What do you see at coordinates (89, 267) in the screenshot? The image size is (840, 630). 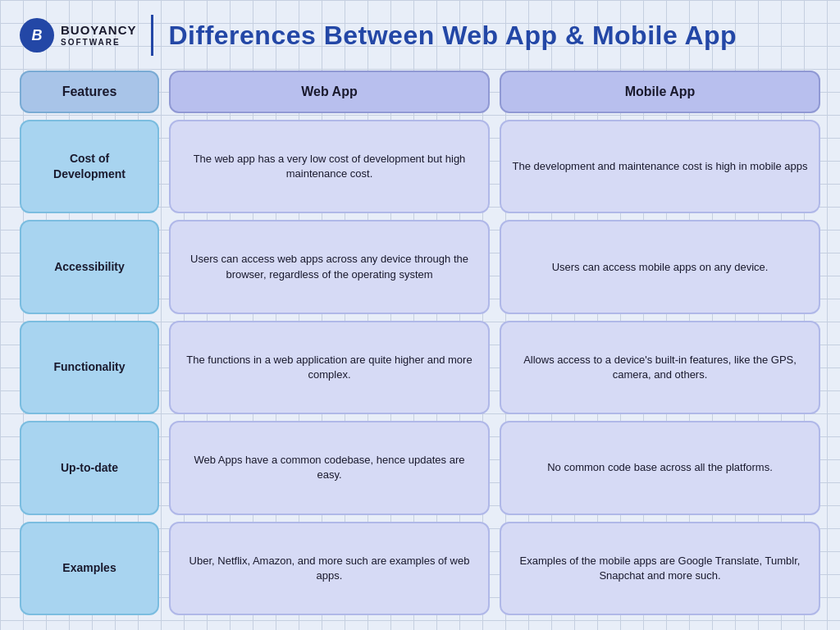 I see `feature-cell-1: Accessibility` at bounding box center [89, 267].